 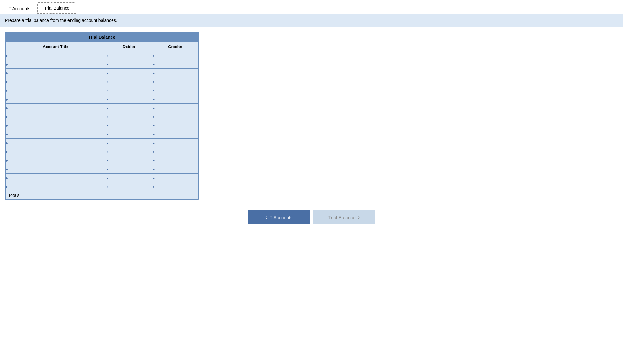 I want to click on trial-balance-table-wrapper: Trial Balance Account Title Debits Credi…, so click(x=102, y=116).